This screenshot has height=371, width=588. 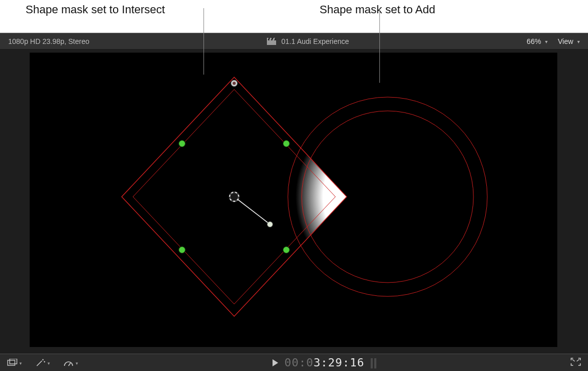 What do you see at coordinates (272, 41) in the screenshot?
I see `clapperboard-icon` at bounding box center [272, 41].